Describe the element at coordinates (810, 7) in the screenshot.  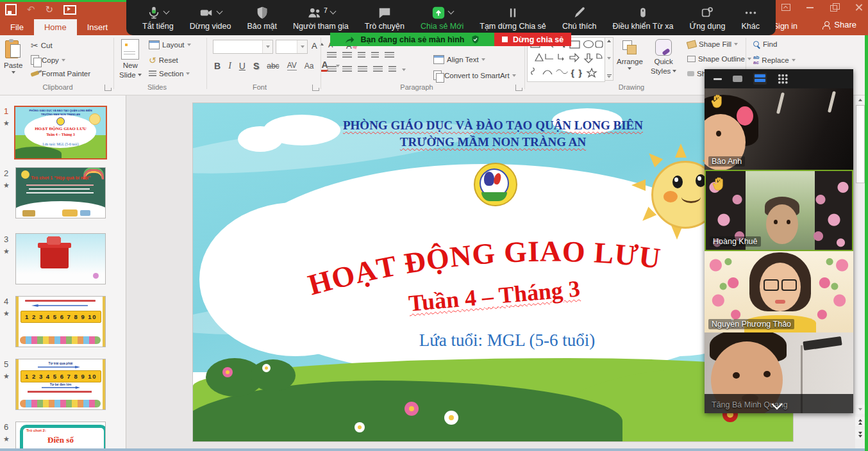
I see `minimize-window-icon` at that location.